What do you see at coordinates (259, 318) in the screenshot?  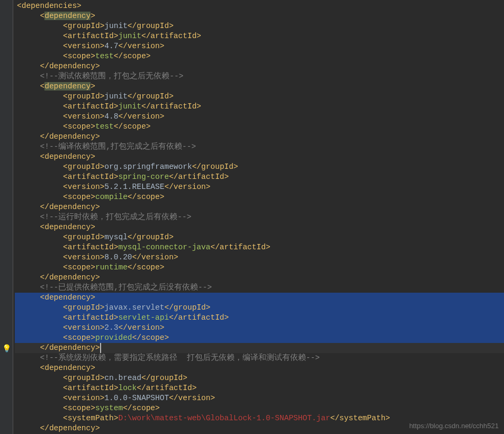 I see `code-line: <artifactId>servlet-api</artifactId>` at bounding box center [259, 318].